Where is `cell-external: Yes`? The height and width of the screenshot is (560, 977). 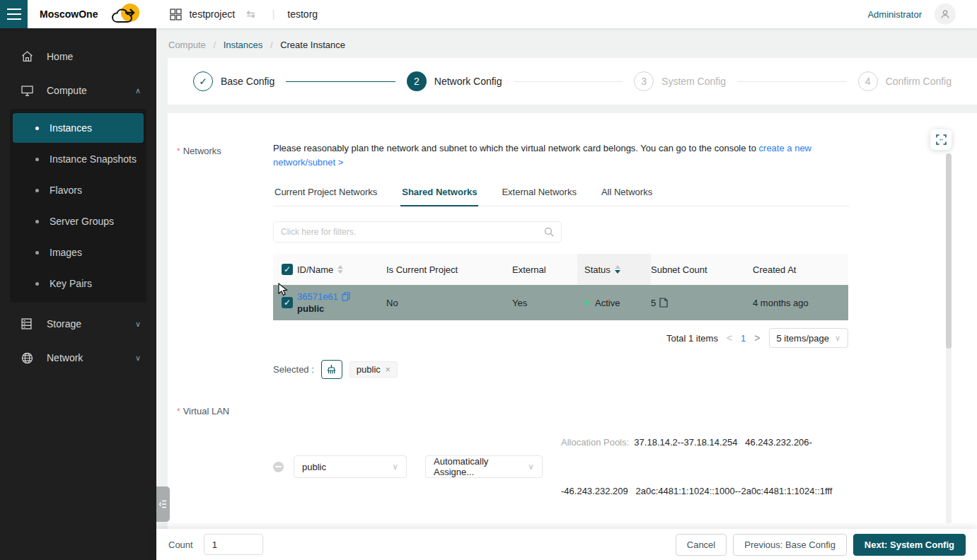 cell-external: Yes is located at coordinates (545, 303).